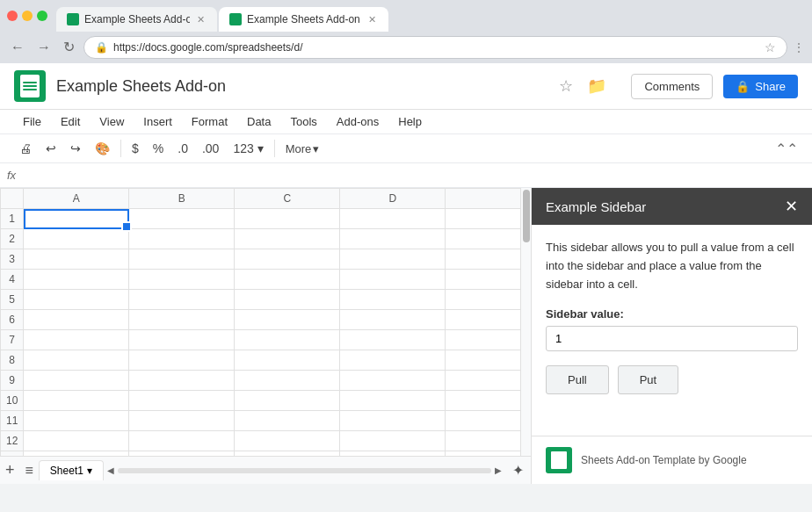  I want to click on currency-button: $, so click(135, 148).